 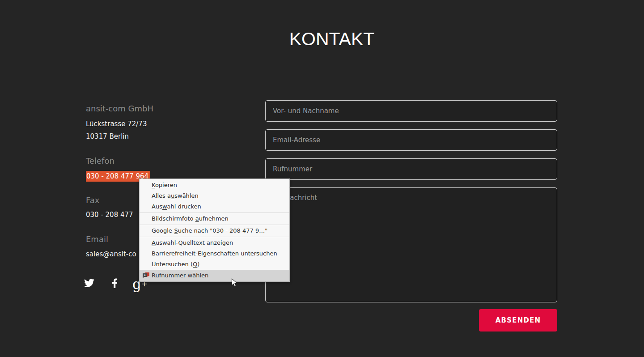 I want to click on submit-button: ABSENDEN, so click(x=518, y=320).